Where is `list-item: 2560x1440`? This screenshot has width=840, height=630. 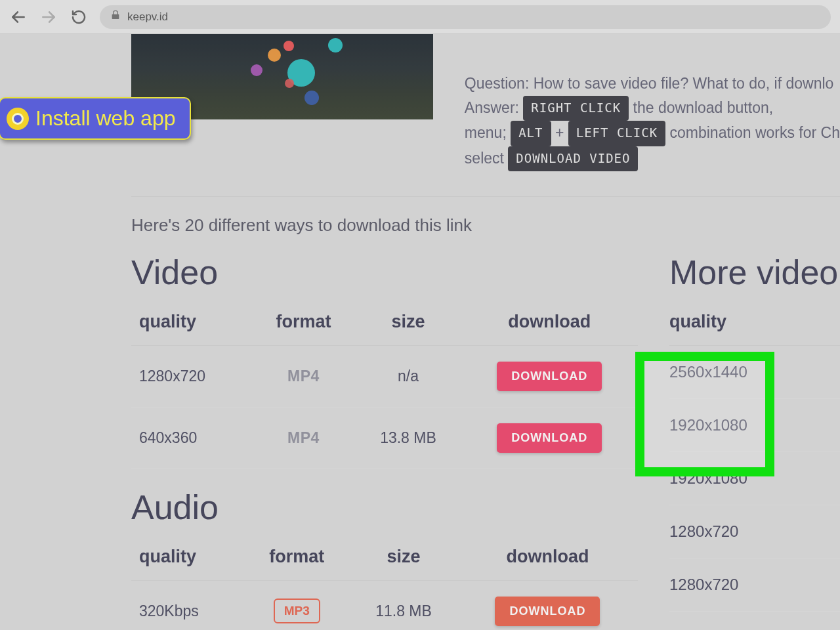 list-item: 2560x1440 is located at coordinates (755, 373).